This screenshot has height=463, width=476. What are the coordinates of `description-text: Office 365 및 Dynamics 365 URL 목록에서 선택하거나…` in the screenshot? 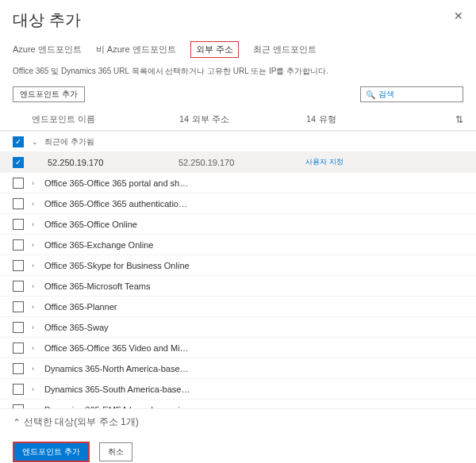 It's located at (238, 73).